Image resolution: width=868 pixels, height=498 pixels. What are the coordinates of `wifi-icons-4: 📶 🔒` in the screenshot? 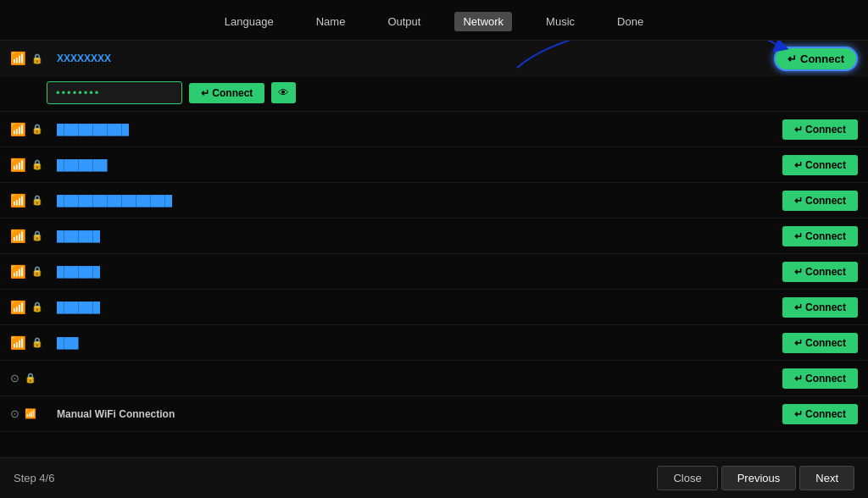 It's located at (34, 236).